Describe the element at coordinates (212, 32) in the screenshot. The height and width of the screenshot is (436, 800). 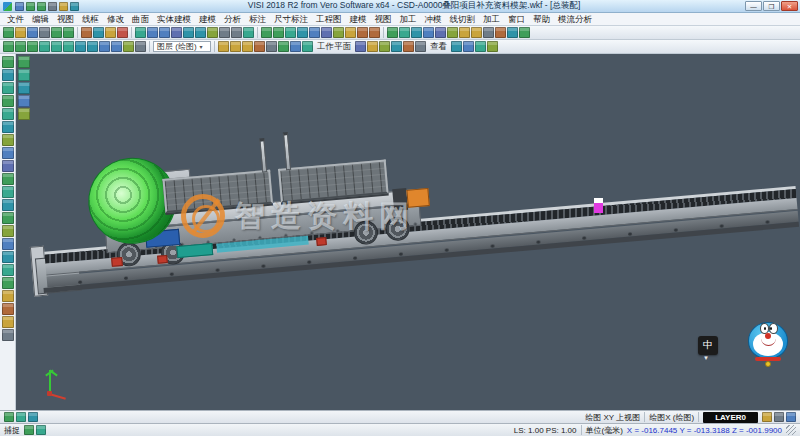
I see `shaded-view` at that location.